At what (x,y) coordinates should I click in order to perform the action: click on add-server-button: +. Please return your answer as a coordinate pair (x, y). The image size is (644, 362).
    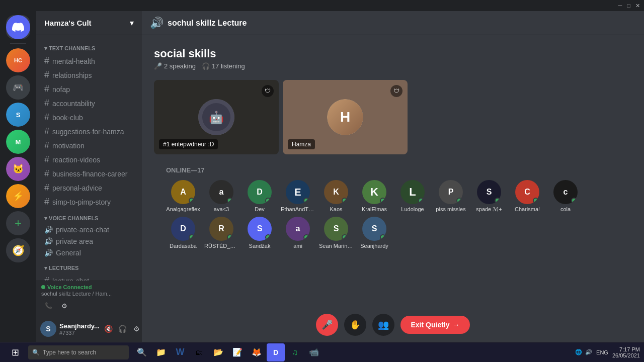
    Looking at the image, I should click on (18, 223).